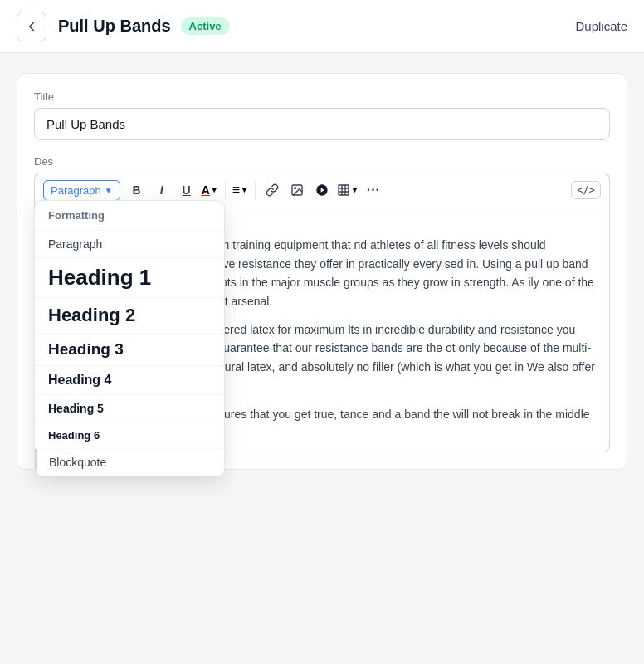 This screenshot has width=644, height=664. What do you see at coordinates (76, 191) in the screenshot?
I see `format-select-label: Paragraph` at bounding box center [76, 191].